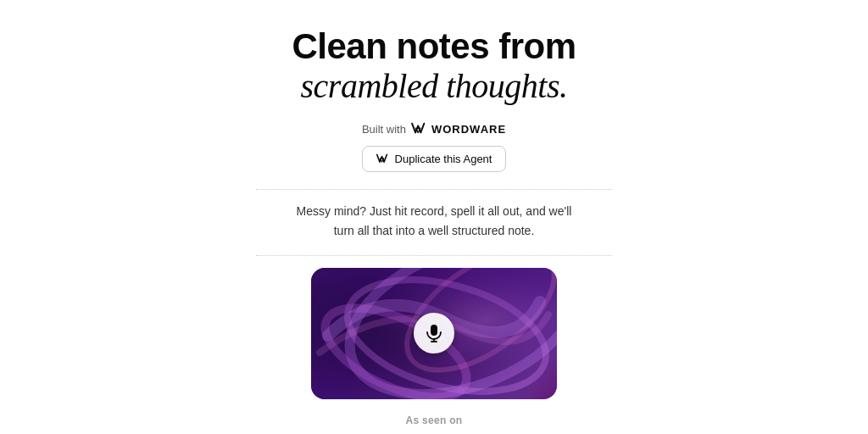 The height and width of the screenshot is (434, 868). I want to click on wordware-brand: WORDWARE, so click(469, 129).